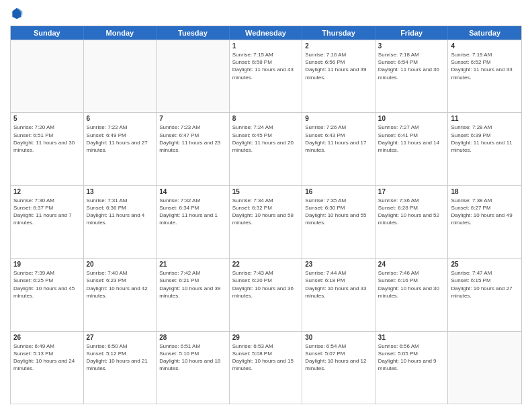 Image resolution: width=532 pixels, height=411 pixels. Describe the element at coordinates (339, 33) in the screenshot. I see `weekday-header-thursday: Thursday` at that location.